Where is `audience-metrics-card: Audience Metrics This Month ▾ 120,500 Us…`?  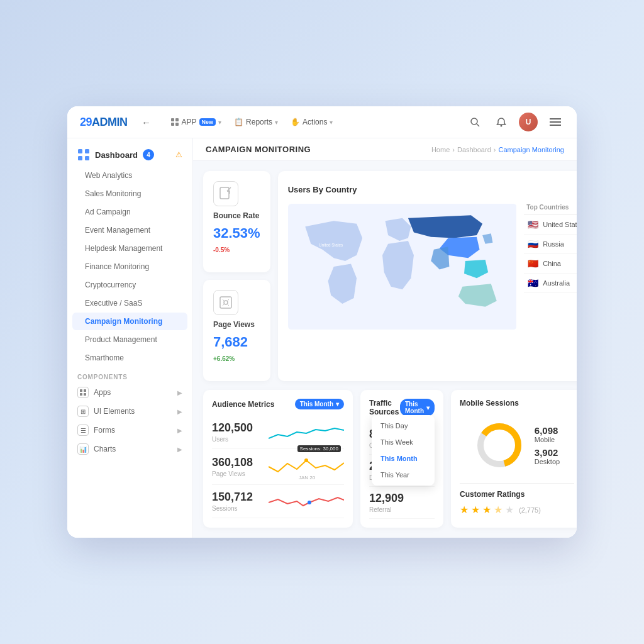
audience-metrics-card: Audience Metrics This Month ▾ 120,500 Us… is located at coordinates (278, 459).